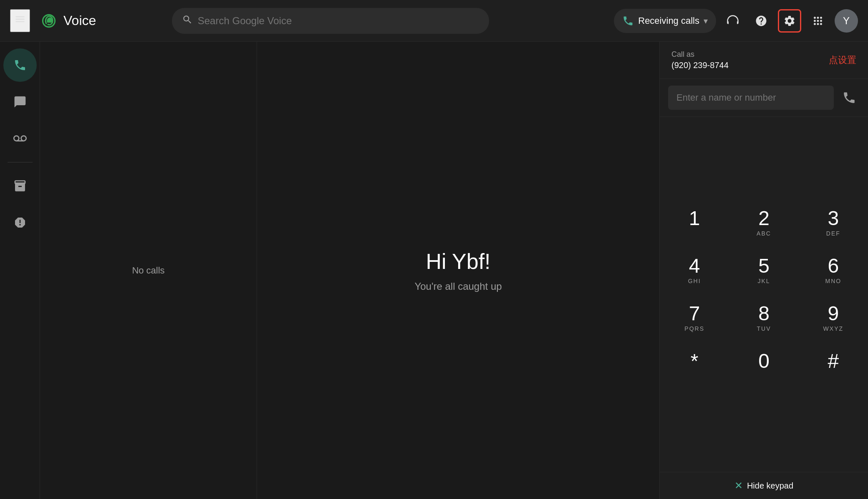 The image size is (868, 499). Describe the element at coordinates (833, 366) in the screenshot. I see `keypad-key-hash: #` at that location.